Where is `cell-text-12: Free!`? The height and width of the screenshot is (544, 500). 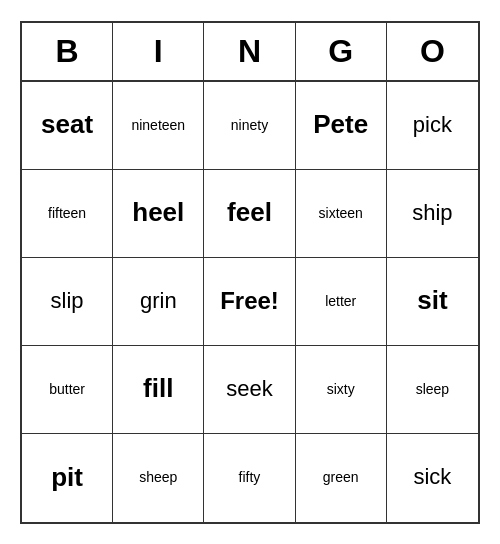
cell-text-12: Free! is located at coordinates (250, 302).